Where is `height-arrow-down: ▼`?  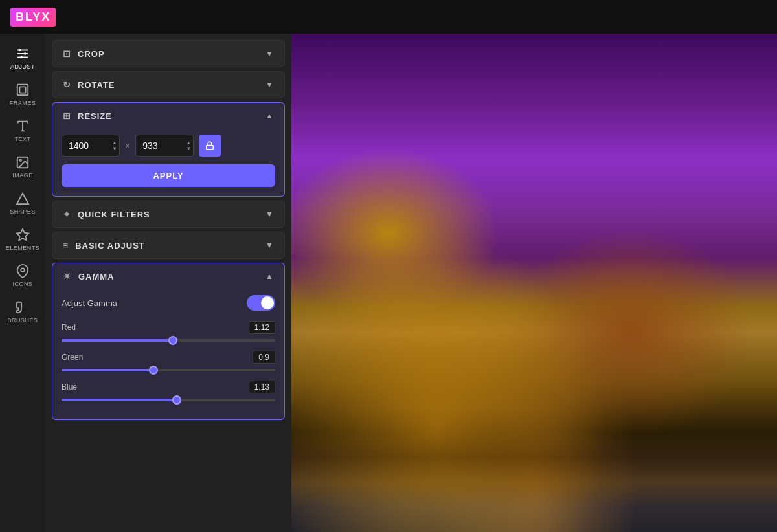 height-arrow-down: ▼ is located at coordinates (188, 149).